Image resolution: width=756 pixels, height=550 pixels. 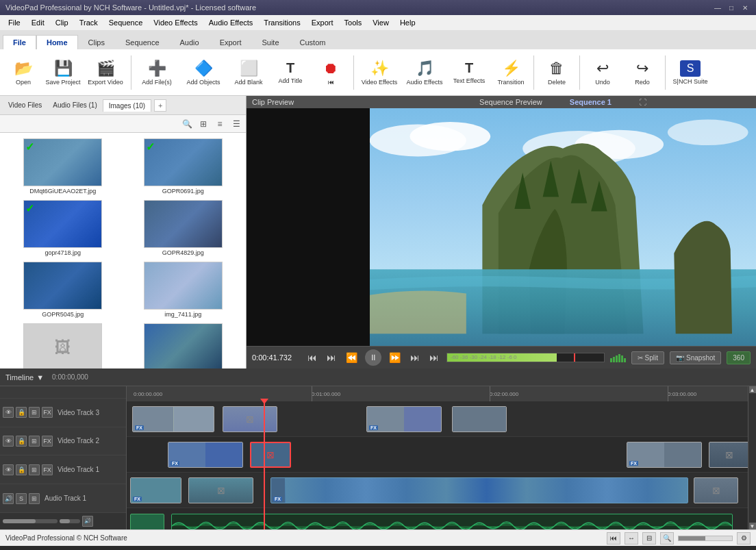 What do you see at coordinates (479, 419) in the screenshot?
I see `table-row` at bounding box center [479, 419].